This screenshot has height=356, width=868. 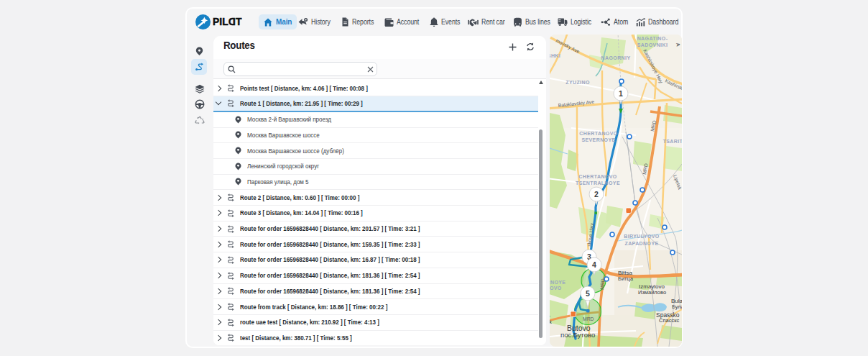 What do you see at coordinates (670, 321) in the screenshot?
I see `svg-text: Спасскс` at bounding box center [670, 321].